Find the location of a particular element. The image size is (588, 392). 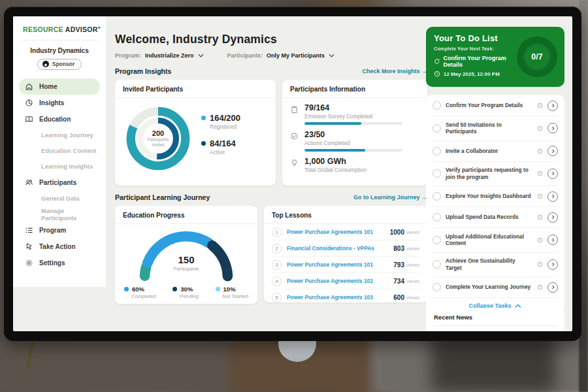

task-row: Complete Your Learning Journey is located at coordinates (495, 287).